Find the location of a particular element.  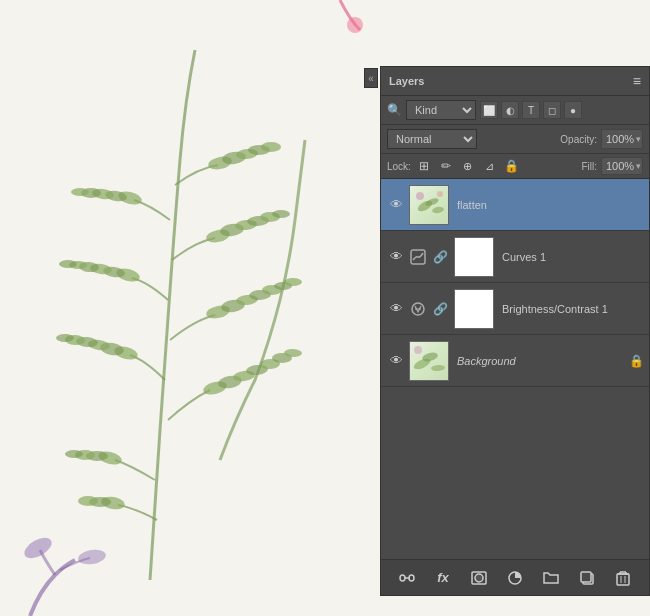

search-icon: 🔍 is located at coordinates (394, 110).